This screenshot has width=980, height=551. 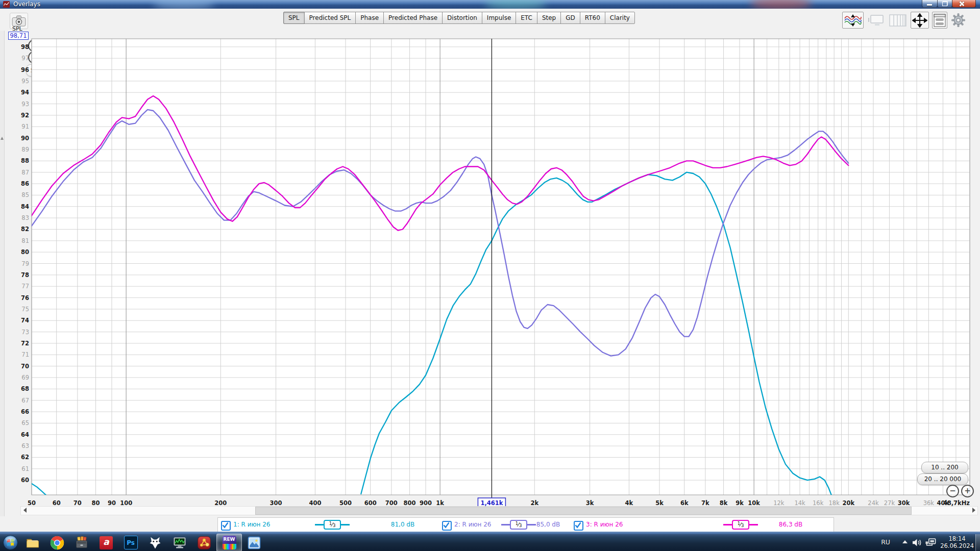 What do you see at coordinates (413, 18) in the screenshot?
I see `tab-predicted-phase: Predicted Phase` at bounding box center [413, 18].